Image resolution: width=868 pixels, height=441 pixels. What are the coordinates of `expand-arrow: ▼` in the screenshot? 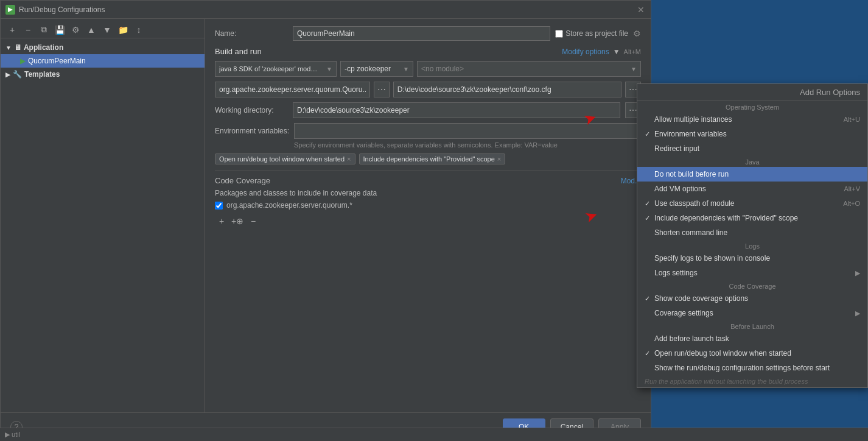 It's located at (9, 48).